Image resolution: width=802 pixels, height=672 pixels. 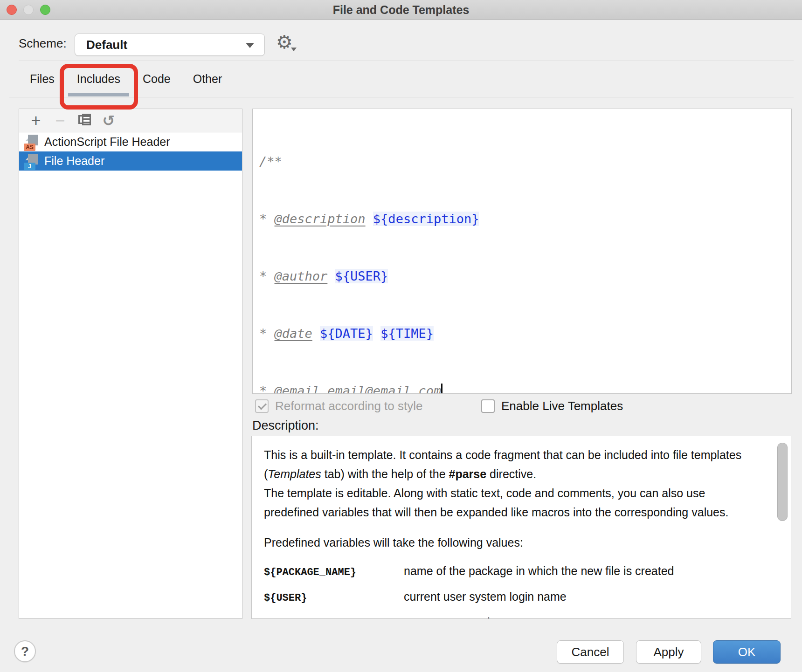 What do you see at coordinates (552, 406) in the screenshot?
I see `live-templates-option: Enable Live Templates` at bounding box center [552, 406].